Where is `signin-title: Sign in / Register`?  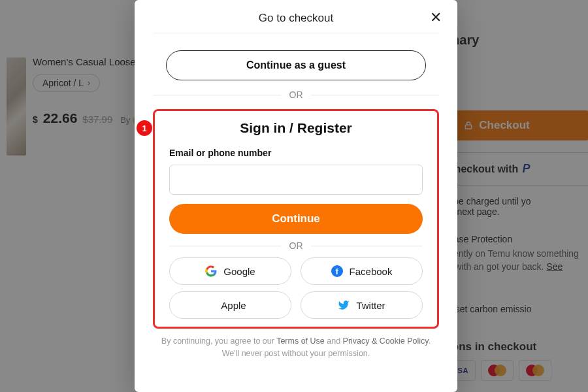 signin-title: Sign in / Register is located at coordinates (296, 128).